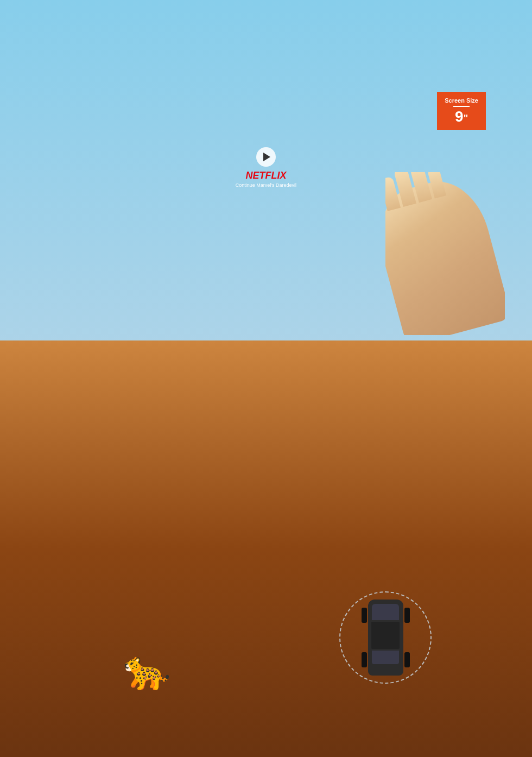 This screenshot has width=532, height=757. What do you see at coordinates (147, 638) in the screenshot?
I see `cheetah-image: 🐆` at bounding box center [147, 638].